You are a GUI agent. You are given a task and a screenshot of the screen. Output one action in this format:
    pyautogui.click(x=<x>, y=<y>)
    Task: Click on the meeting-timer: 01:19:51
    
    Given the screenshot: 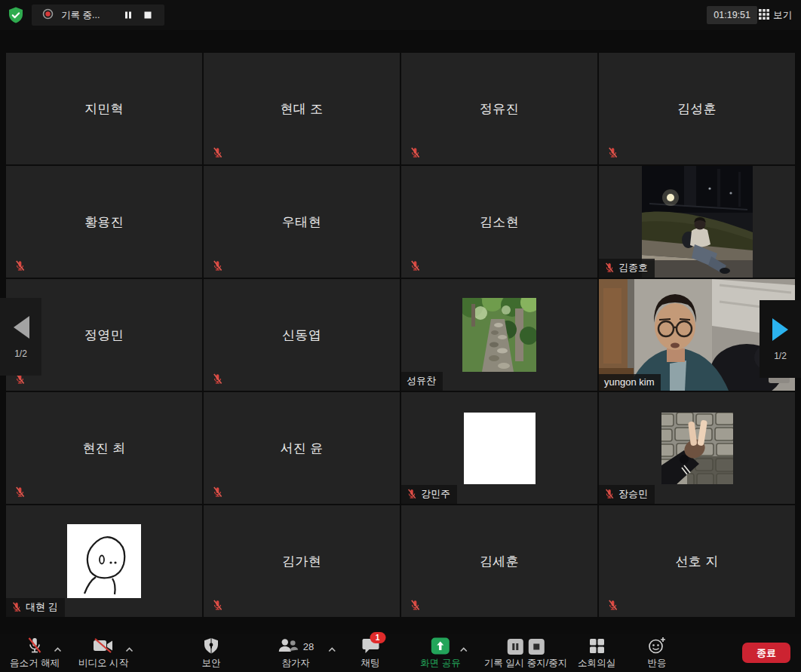 What is the action you would take?
    pyautogui.click(x=732, y=15)
    